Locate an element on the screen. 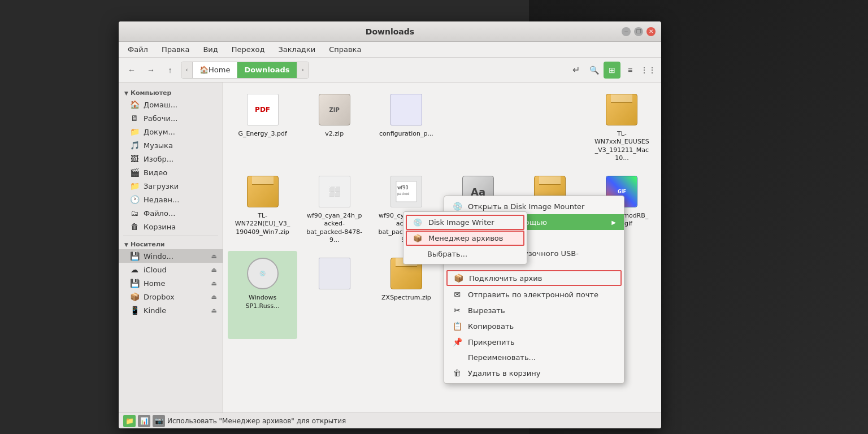 This screenshot has height=434, width=868. statusbar-icon3: 📷 is located at coordinates (159, 421).